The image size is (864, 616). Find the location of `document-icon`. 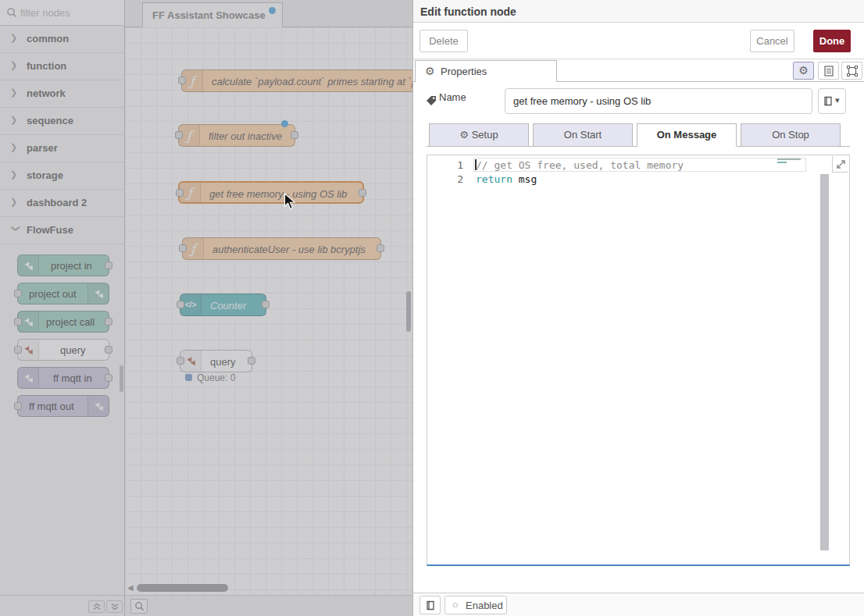

document-icon is located at coordinates (829, 71).